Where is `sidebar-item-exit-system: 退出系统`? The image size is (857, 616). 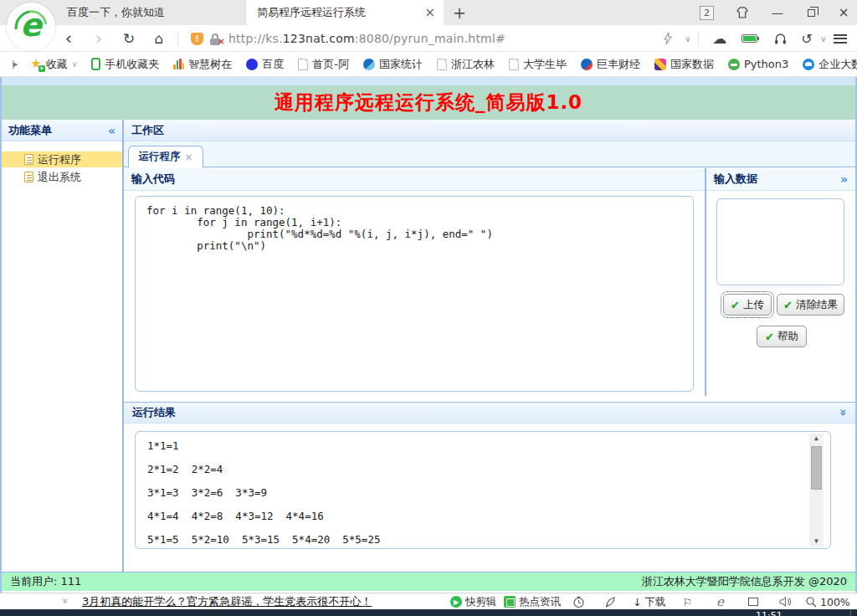
sidebar-item-exit-system: 退出系统 is located at coordinates (62, 177).